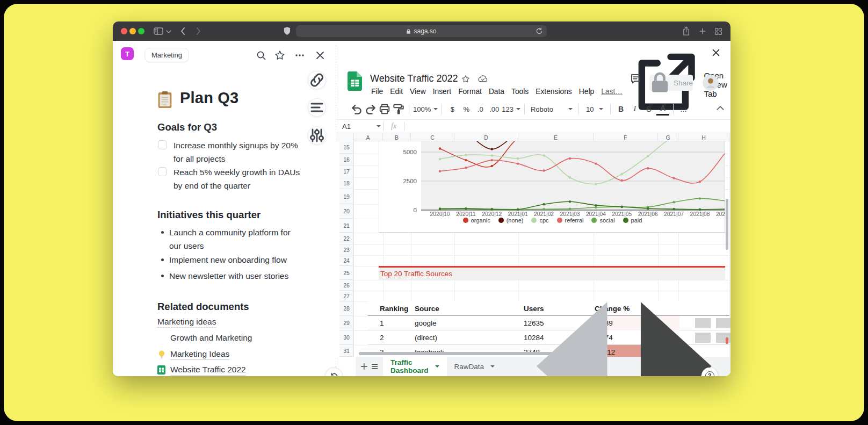  Describe the element at coordinates (187, 322) in the screenshot. I see `related-doc-link: Marketing ideas` at that location.